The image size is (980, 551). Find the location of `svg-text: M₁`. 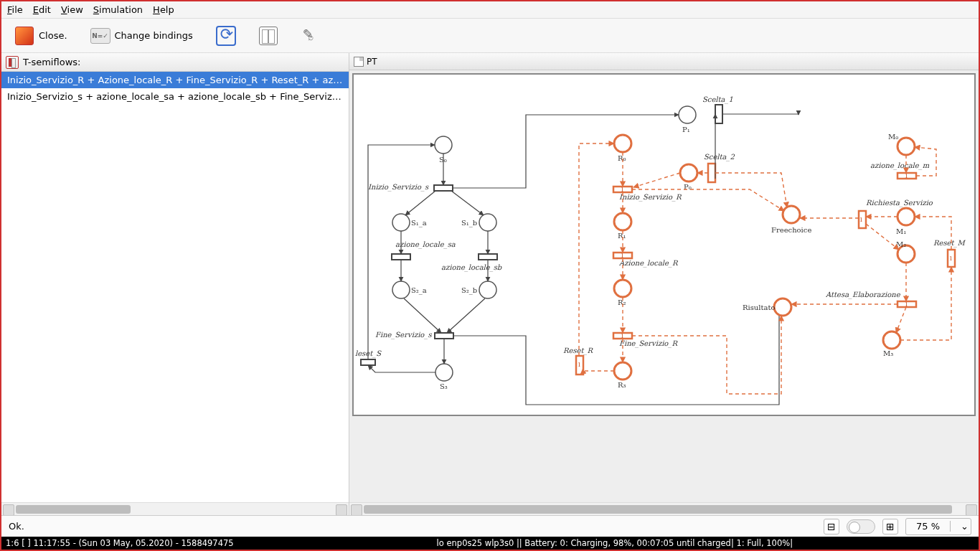

svg-text: M₁ is located at coordinates (901, 231).